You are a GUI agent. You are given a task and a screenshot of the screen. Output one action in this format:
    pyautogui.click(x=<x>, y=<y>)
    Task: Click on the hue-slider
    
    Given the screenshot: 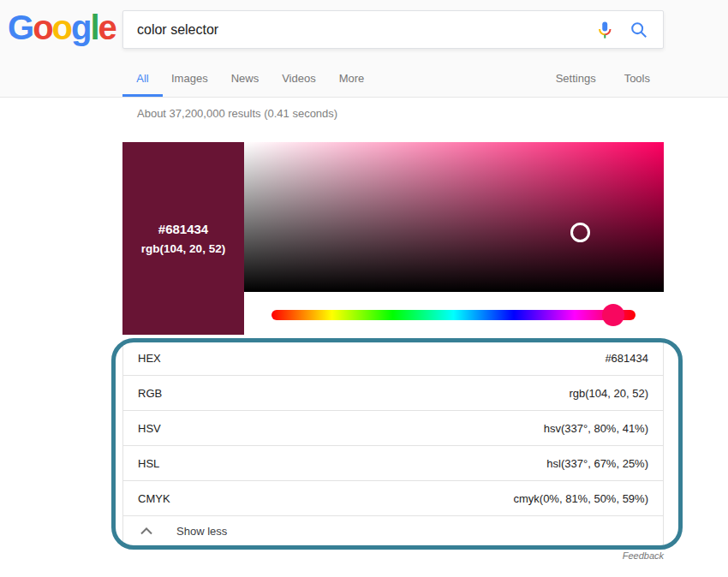 What is the action you would take?
    pyautogui.click(x=454, y=315)
    